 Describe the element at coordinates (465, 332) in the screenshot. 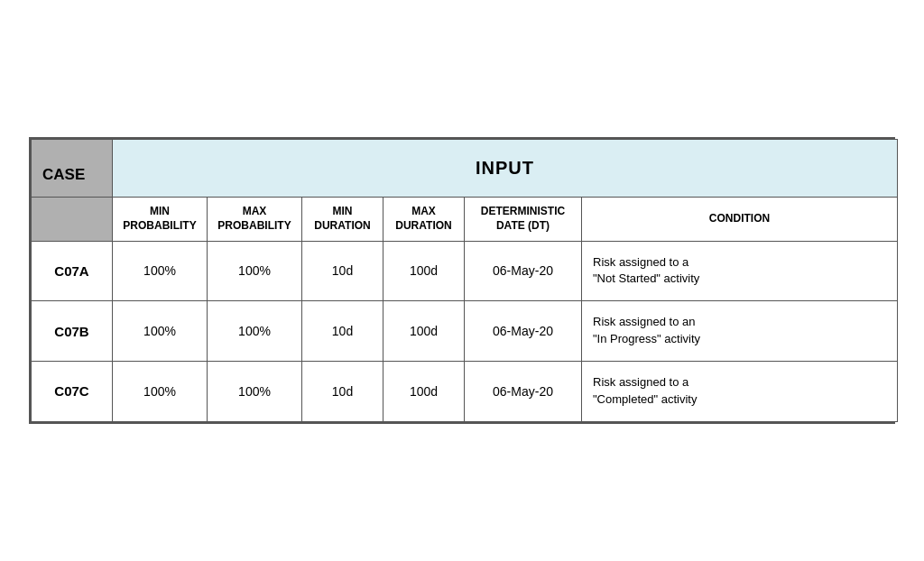

I see `table-row: C07B 100% 100% 10d 100d 06-May-20 Risk a…` at that location.